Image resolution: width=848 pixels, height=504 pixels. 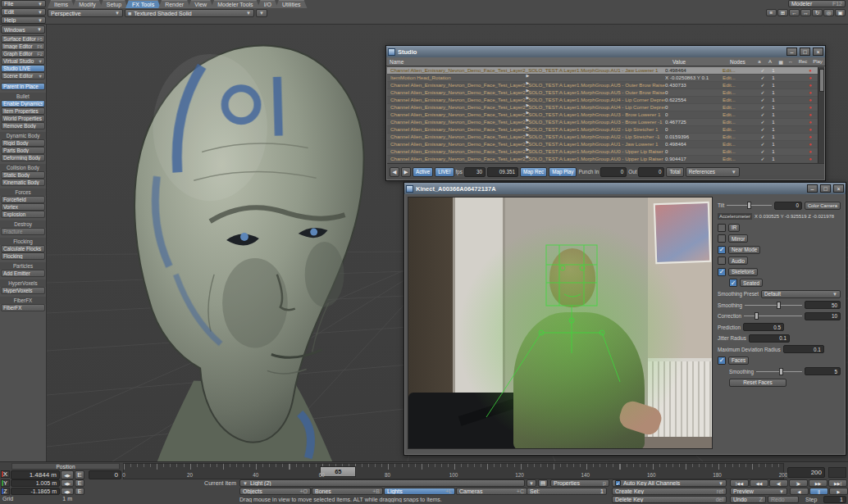 I want to click on help-menu: Help▼, so click(x=23, y=20).